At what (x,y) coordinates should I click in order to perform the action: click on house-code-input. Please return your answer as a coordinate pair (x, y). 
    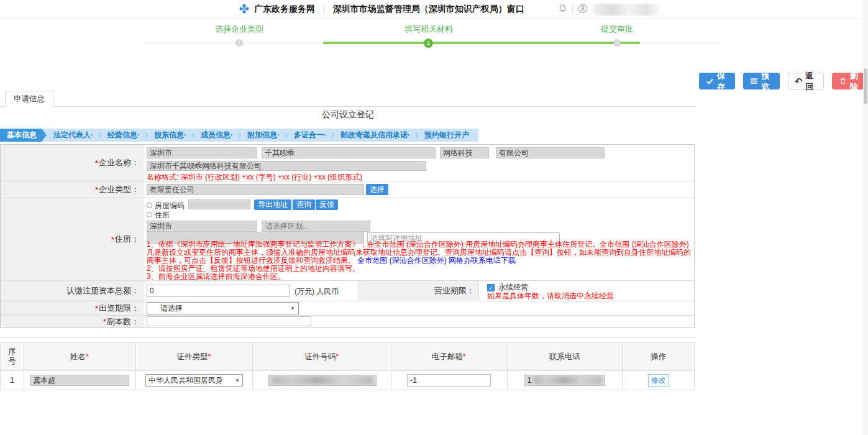
    Looking at the image, I should click on (219, 204).